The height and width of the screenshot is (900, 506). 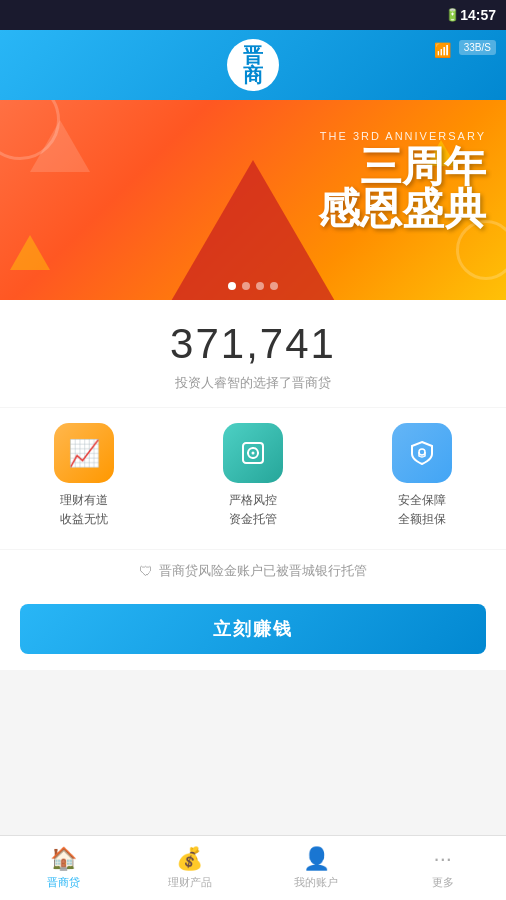 What do you see at coordinates (190, 859) in the screenshot?
I see `products-icon: 💰` at bounding box center [190, 859].